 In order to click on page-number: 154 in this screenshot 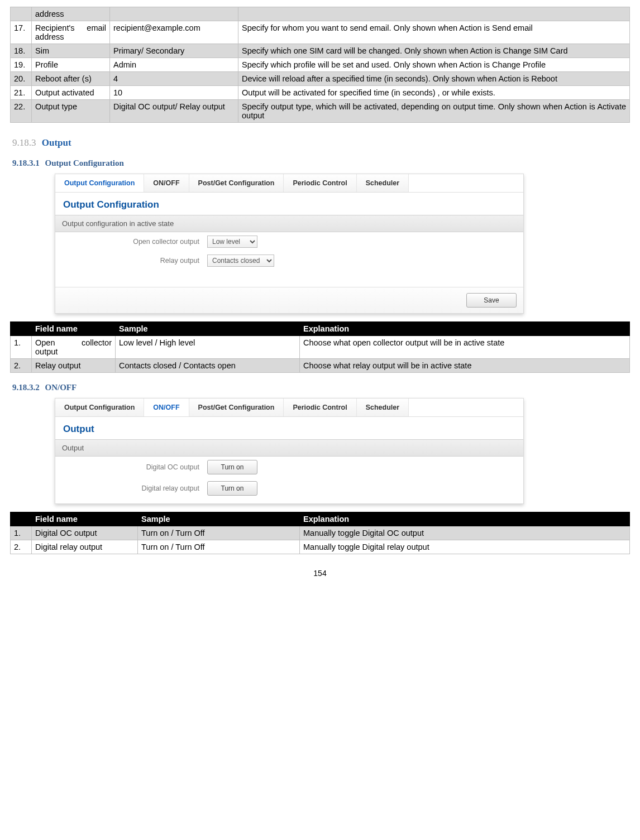, I will do `click(320, 573)`.